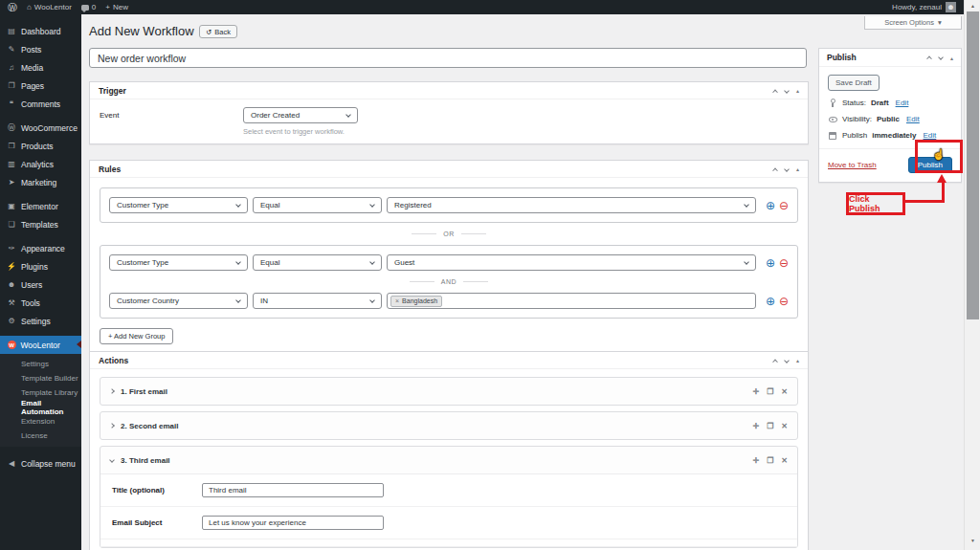 This screenshot has height=550, width=980. I want to click on sidebar-item-settings: ⚙ Settings, so click(40, 321).